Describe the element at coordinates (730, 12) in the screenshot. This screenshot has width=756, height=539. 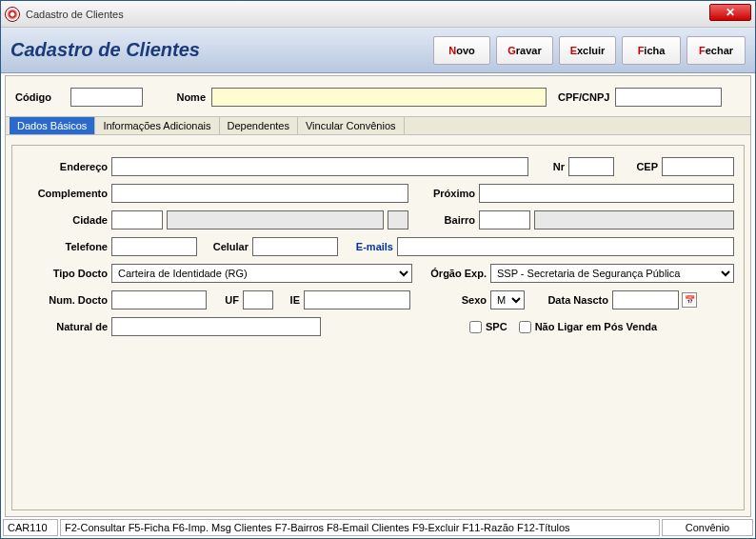
I see `close-icon: ✕` at that location.